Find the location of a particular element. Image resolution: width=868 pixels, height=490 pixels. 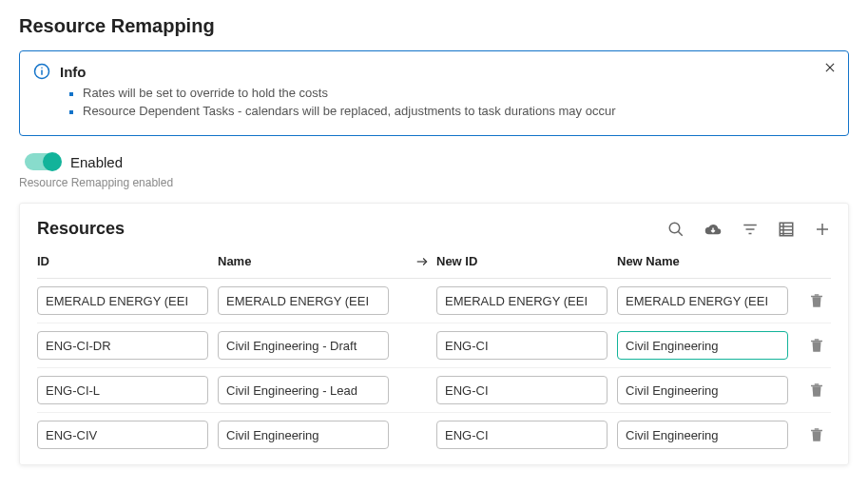

info-item: Resource Dependent Tasks - calendars wil… is located at coordinates (453, 110).